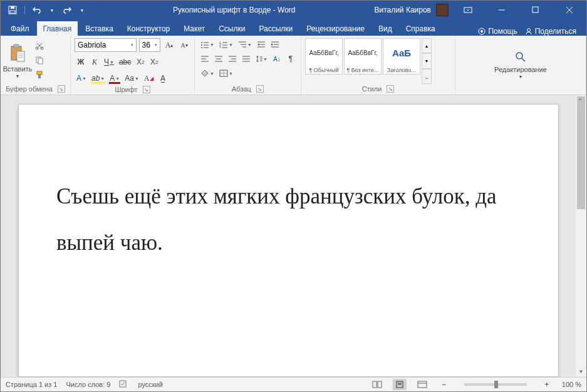 The width and height of the screenshot is (587, 392). I want to click on window-title: Рукописный шрифт в Ворде - Word, so click(234, 10).